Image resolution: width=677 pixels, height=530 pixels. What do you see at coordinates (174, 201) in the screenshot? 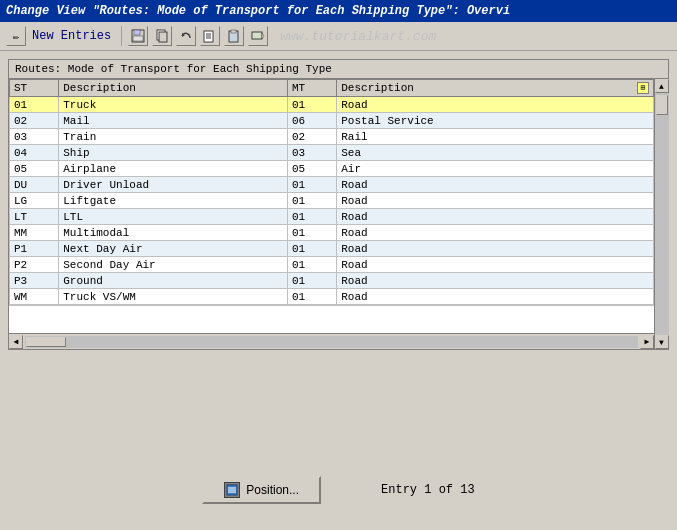
I see `cell-desc1: Liftgate` at bounding box center [174, 201].